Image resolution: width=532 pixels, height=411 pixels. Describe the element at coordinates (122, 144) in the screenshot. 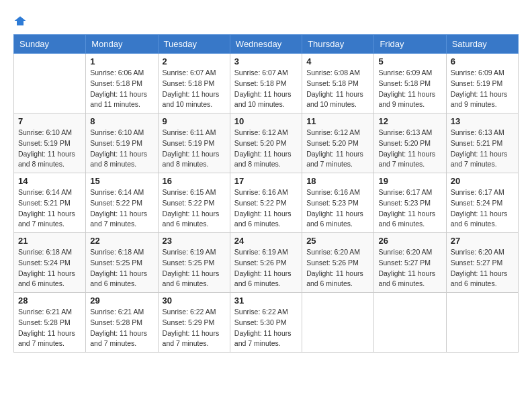

I see `day-cell: 8Sunrise: 6:10 AMSunset: 5:19 PMDaylight…` at that location.